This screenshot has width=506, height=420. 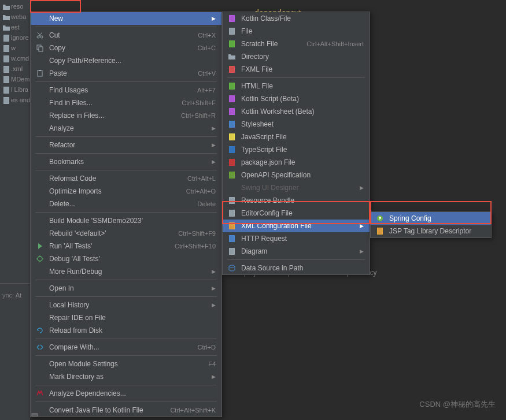 What do you see at coordinates (15, 48) in the screenshot?
I see `tree-item: w` at bounding box center [15, 48].